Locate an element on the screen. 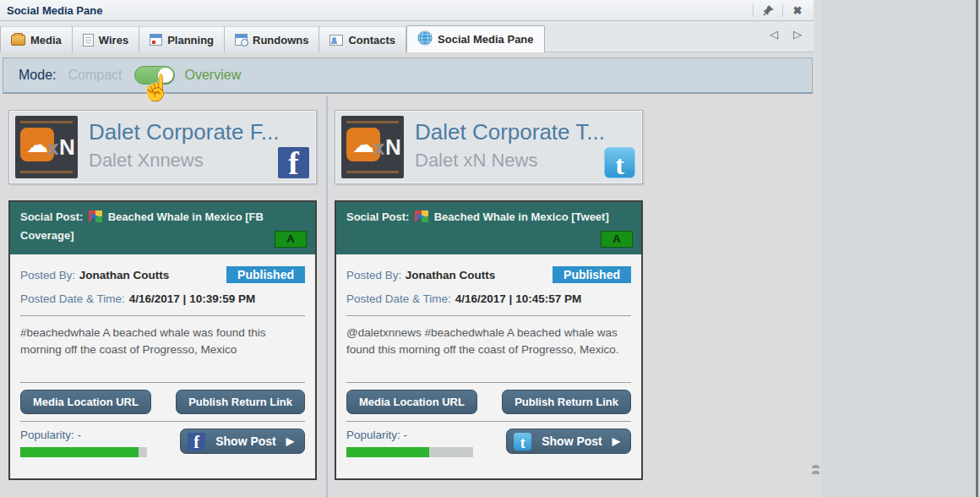 This screenshot has height=497, width=980. account-subtitle: Dalet xN News is located at coordinates (476, 161).